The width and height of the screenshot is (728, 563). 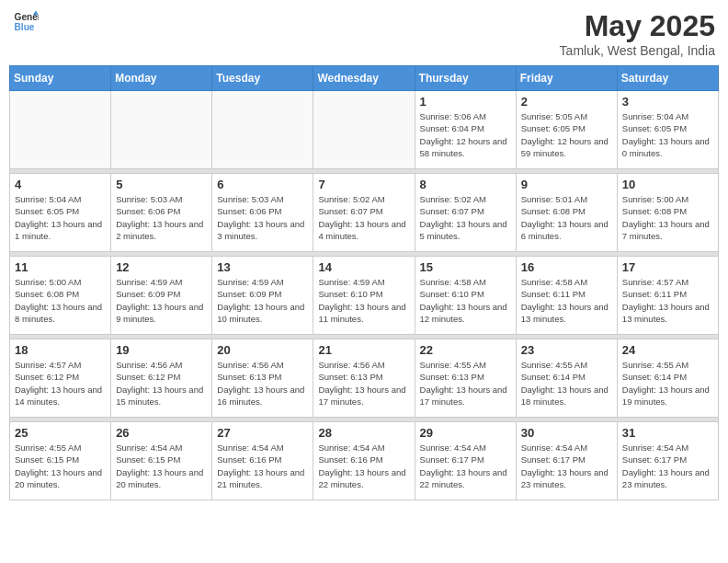 What do you see at coordinates (465, 184) in the screenshot?
I see `day-number: 8` at bounding box center [465, 184].